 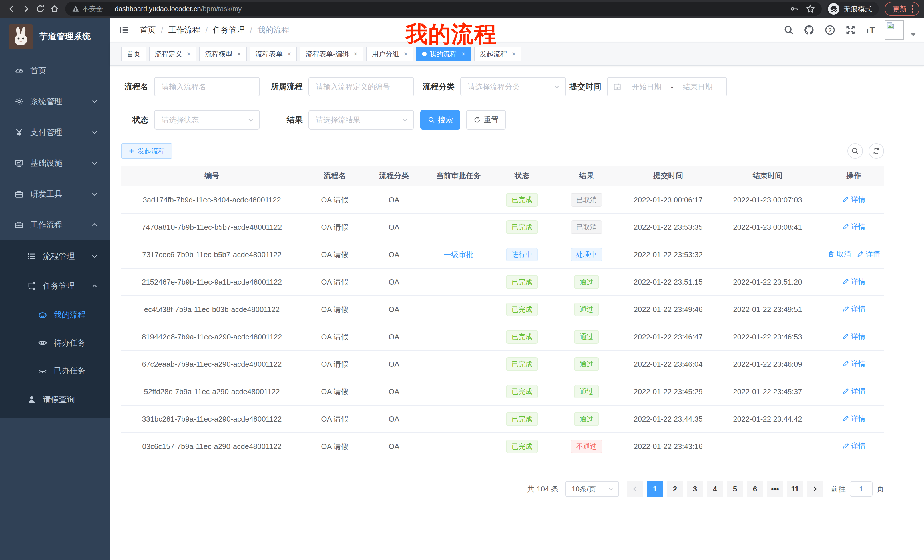 What do you see at coordinates (26, 9) in the screenshot?
I see `forward-icon` at bounding box center [26, 9].